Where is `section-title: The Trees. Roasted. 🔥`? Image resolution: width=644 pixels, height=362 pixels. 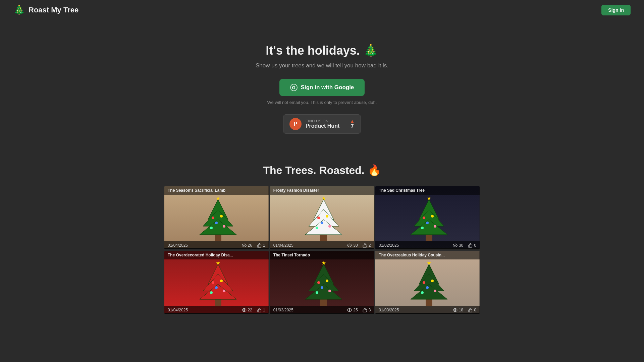
section-title: The Trees. Roasted. 🔥 is located at coordinates (322, 170).